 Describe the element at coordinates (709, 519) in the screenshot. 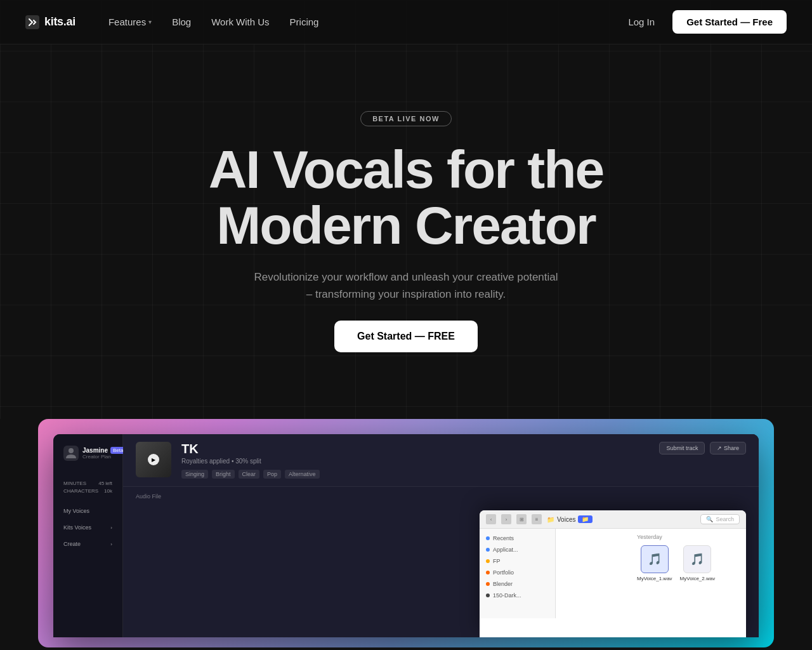

I see `search-icon: 🔍` at that location.